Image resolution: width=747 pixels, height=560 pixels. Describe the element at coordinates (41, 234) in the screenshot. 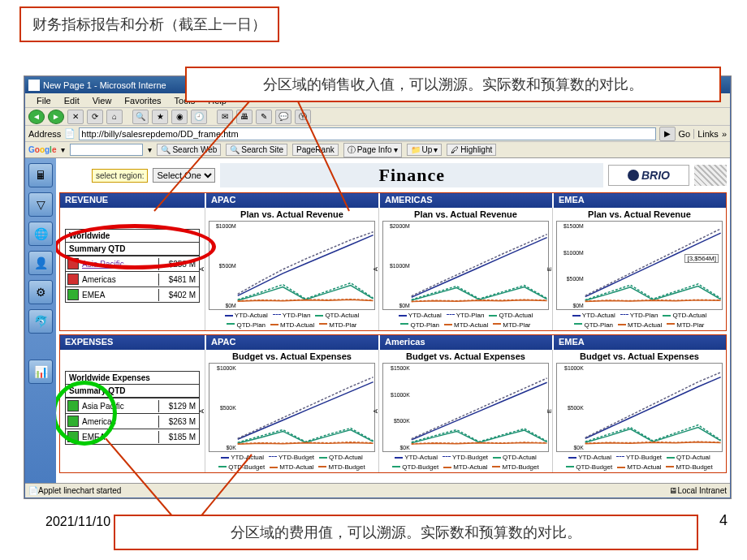

I see `sidebar-globe-icon: 🌐` at that location.